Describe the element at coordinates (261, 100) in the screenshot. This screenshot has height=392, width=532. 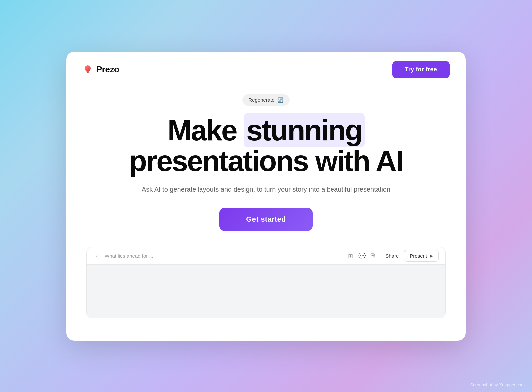
I see `regenerate-label: Regenerate` at that location.